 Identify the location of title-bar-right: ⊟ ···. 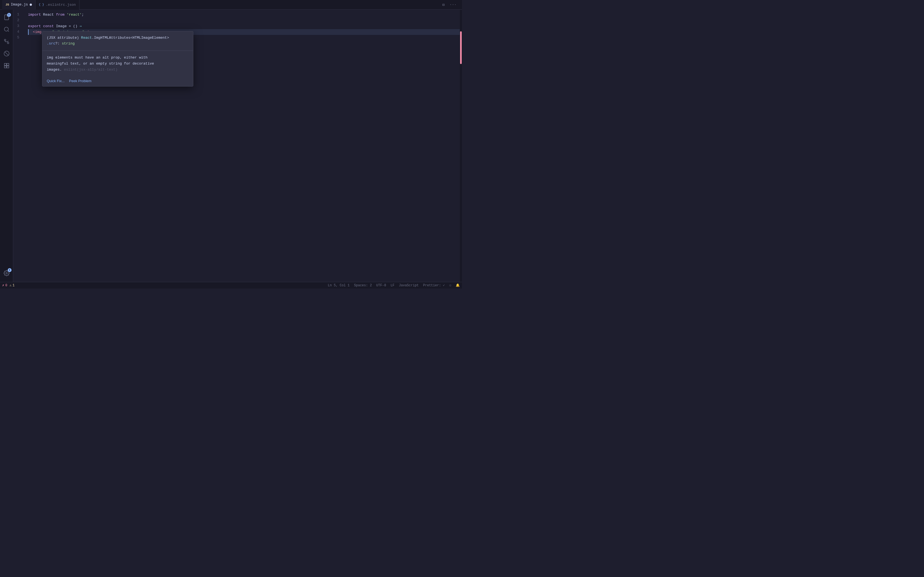
(451, 5).